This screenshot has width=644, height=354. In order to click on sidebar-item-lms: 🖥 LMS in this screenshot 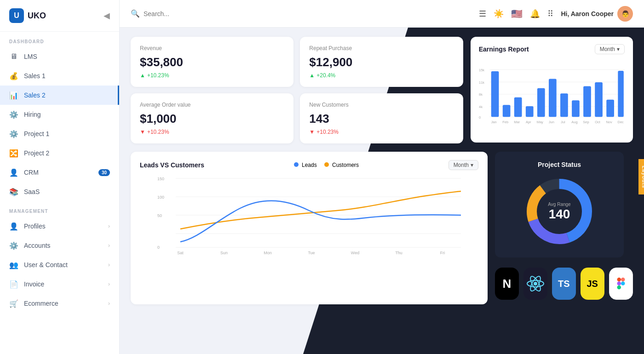, I will do `click(60, 57)`.